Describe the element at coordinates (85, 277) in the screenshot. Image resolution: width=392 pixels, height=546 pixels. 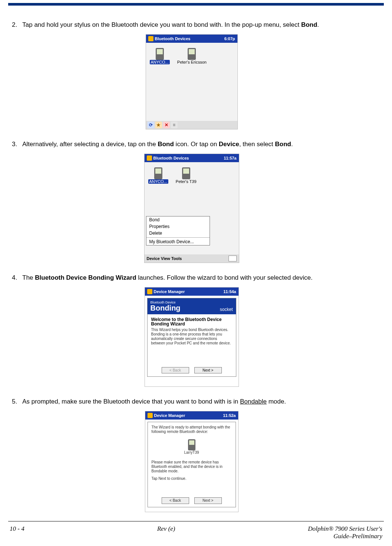
I see `bold: Bluetooth Device Bonding Wizard` at that location.